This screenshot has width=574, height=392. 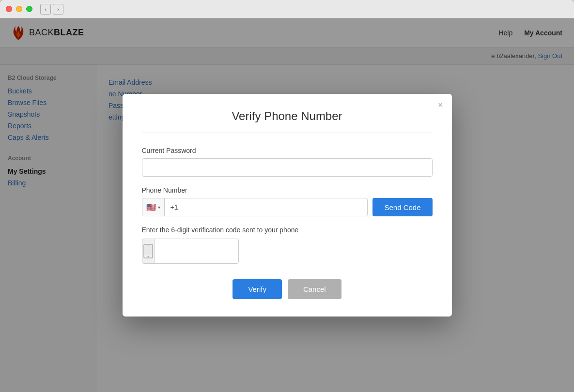 What do you see at coordinates (402, 207) in the screenshot?
I see `send-code-button: Send Code` at bounding box center [402, 207].